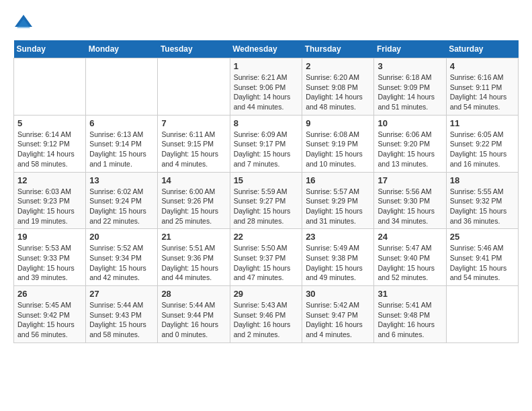 This screenshot has width=532, height=411. I want to click on day-detail: Sunrise: 5:47 AMSunset: 9:40 PMDaylight:…, so click(410, 263).